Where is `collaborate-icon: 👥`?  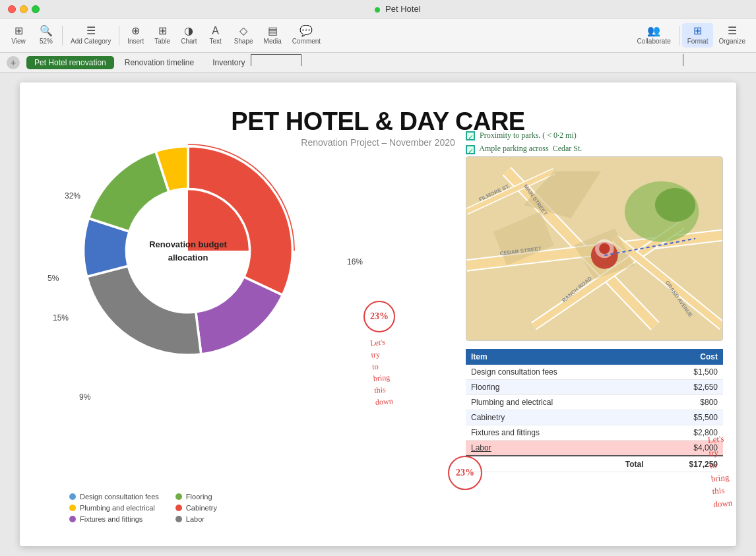
collaborate-icon: 👥 is located at coordinates (654, 31).